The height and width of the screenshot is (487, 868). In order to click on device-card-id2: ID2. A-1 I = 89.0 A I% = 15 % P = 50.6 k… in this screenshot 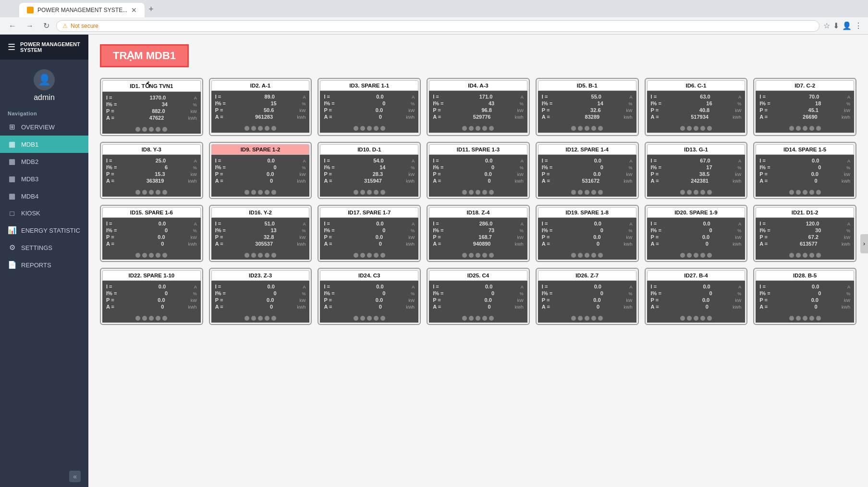, I will do `click(260, 107)`.